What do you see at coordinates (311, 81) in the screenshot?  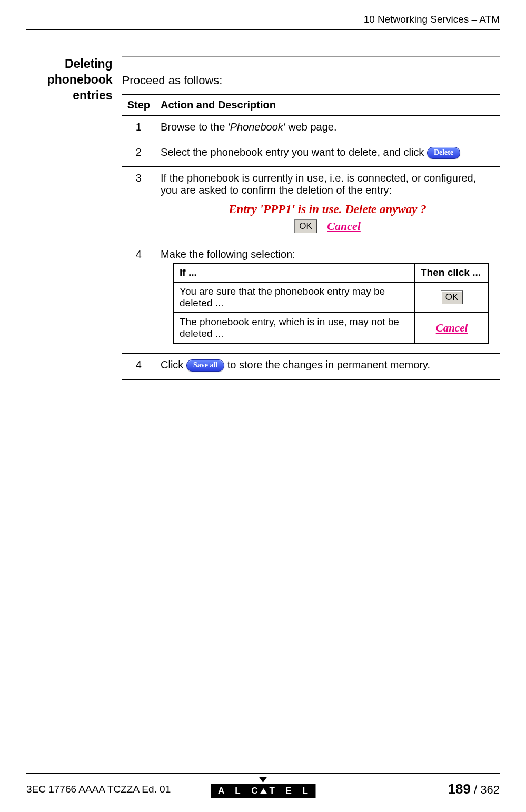 I see `intro-text: Proceed as follows:` at bounding box center [311, 81].